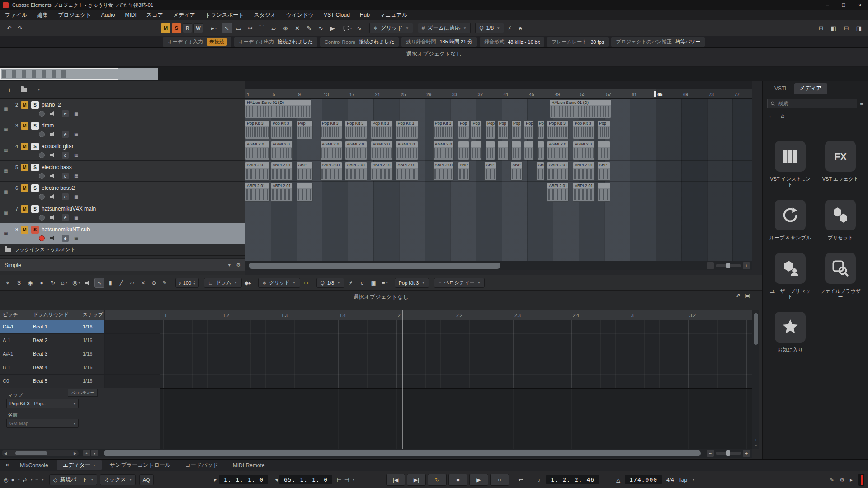 This screenshot has height=488, width=868. I want to click on menu-item-5: スコア, so click(155, 15).